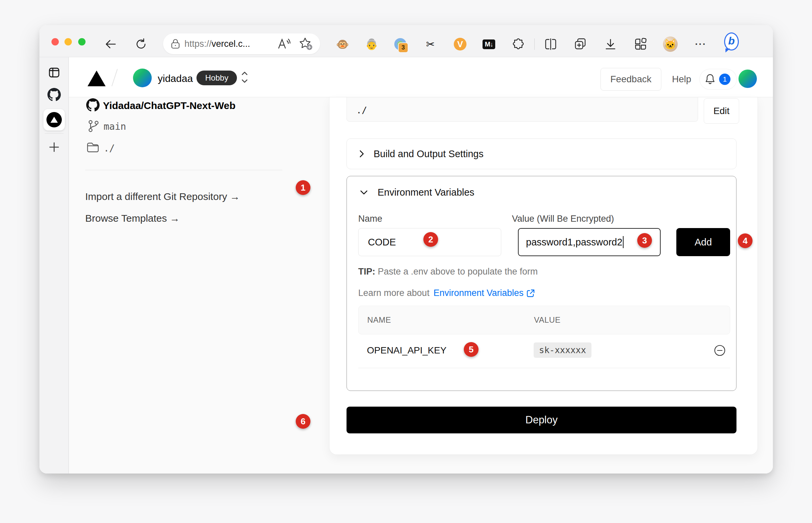  I want to click on back-button, so click(111, 44).